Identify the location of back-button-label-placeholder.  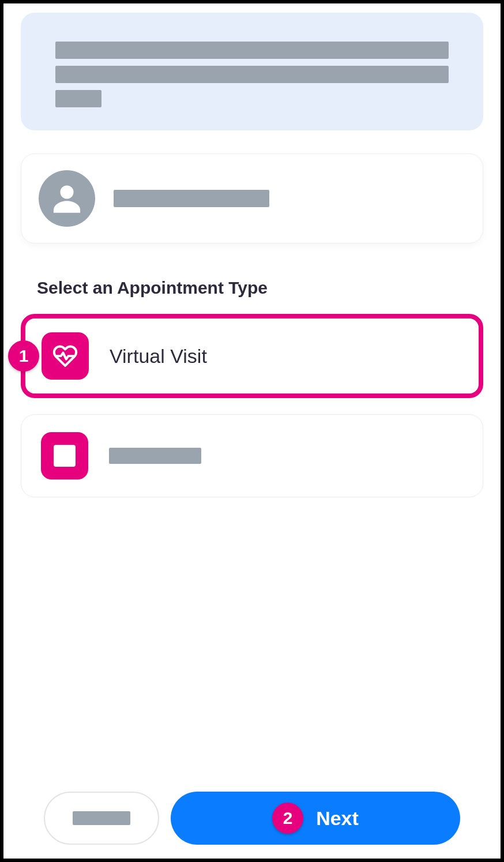
(101, 818).